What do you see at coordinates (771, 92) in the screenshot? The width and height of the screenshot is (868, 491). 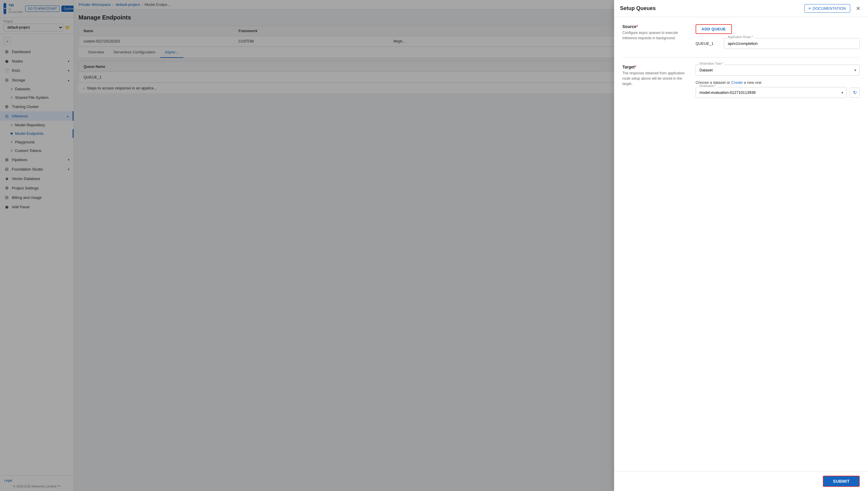 I see `destination-select: model-evaluation-012710113939` at bounding box center [771, 92].